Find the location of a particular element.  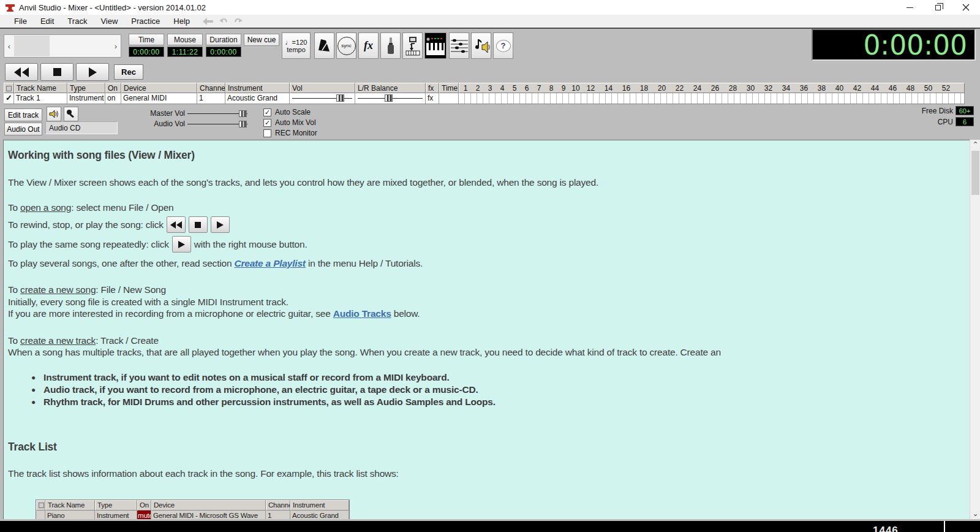

ruler-number: 8 is located at coordinates (551, 88).